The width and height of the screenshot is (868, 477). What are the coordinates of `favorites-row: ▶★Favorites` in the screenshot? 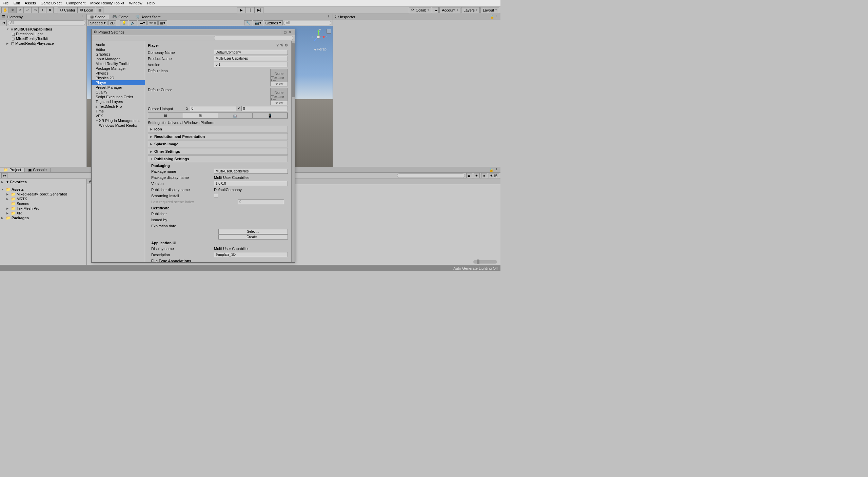 It's located at (43, 182).